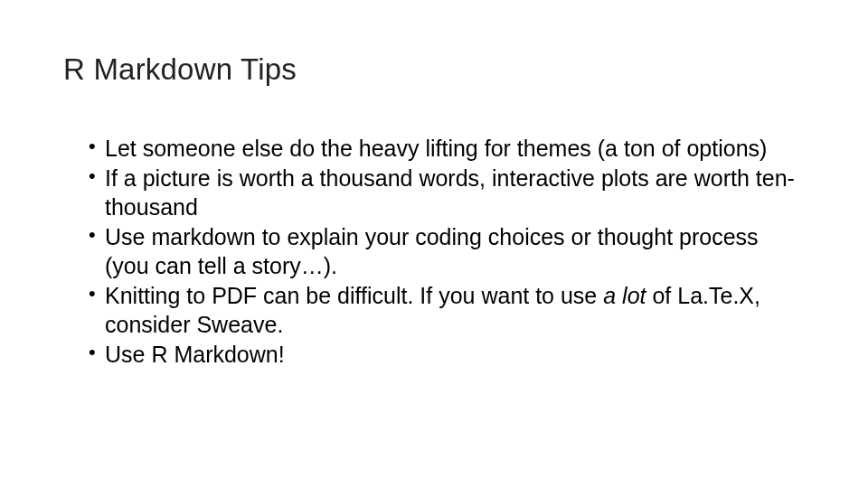 The width and height of the screenshot is (868, 488). I want to click on slide-title: R Markdown Tips, so click(434, 70).